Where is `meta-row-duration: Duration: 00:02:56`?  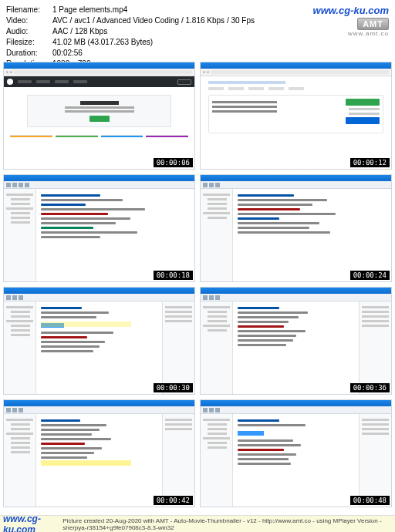
meta-row-duration: Duration: 00:02:56 is located at coordinates (198, 53).